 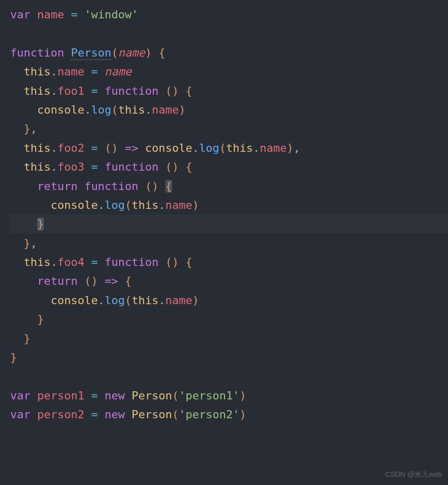 What do you see at coordinates (413, 475) in the screenshot?
I see `watermark-text: CSDN @米儿web` at bounding box center [413, 475].